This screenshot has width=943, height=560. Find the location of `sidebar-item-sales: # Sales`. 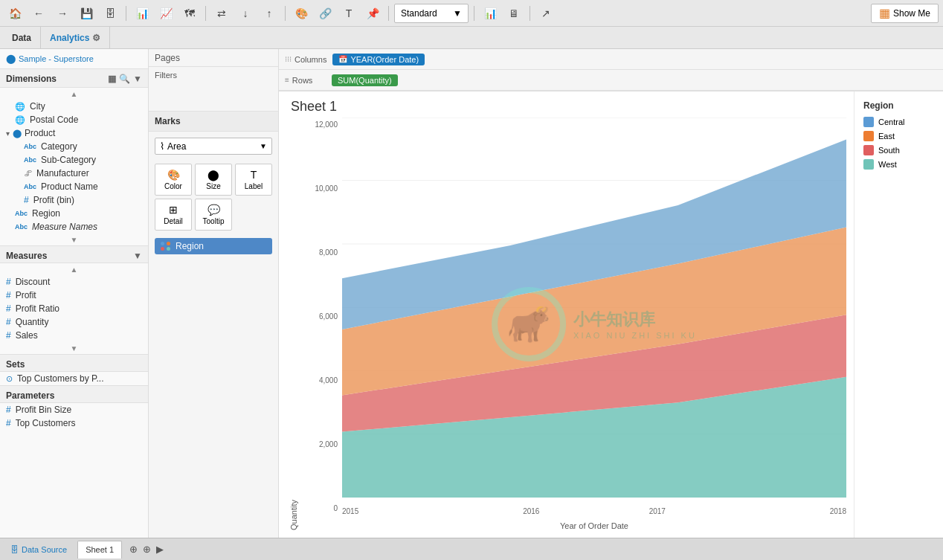

sidebar-item-sales: # Sales is located at coordinates (74, 335).